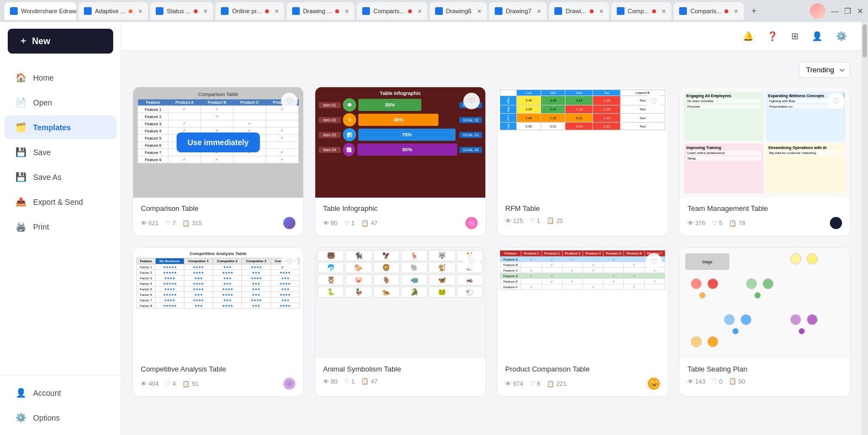 The height and width of the screenshot is (435, 868). Describe the element at coordinates (442, 280) in the screenshot. I see `animal-cell: 🦋` at that location.